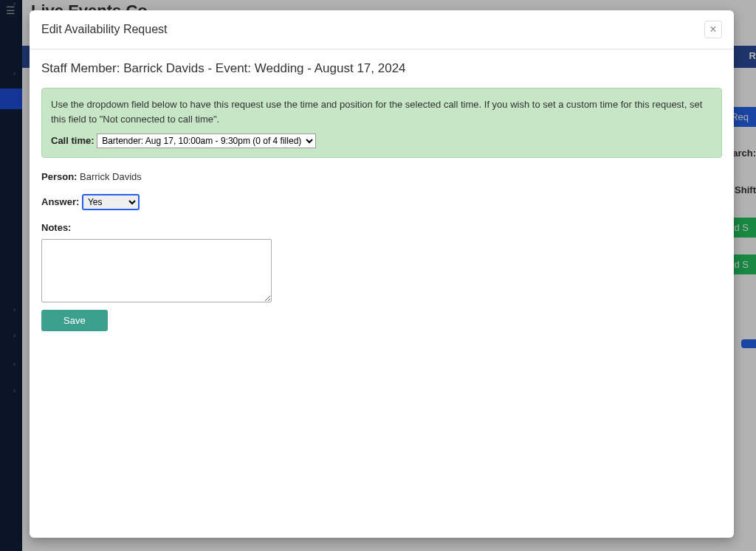  What do you see at coordinates (382, 141) in the screenshot?
I see `call-time-row: Call time: Bartender: Aug 17, 10:00am - …` at bounding box center [382, 141].